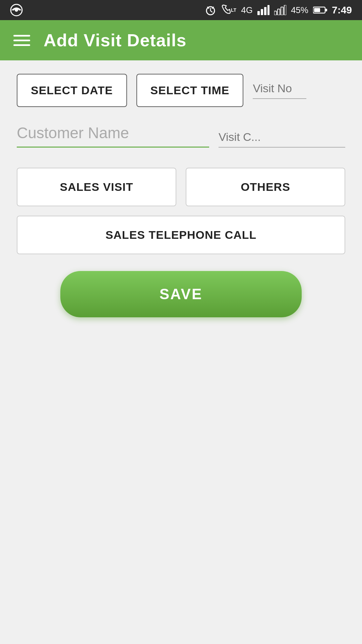  Describe the element at coordinates (181, 91) in the screenshot. I see `date-time-row: SELECT DATE SELECT TIME` at that location.